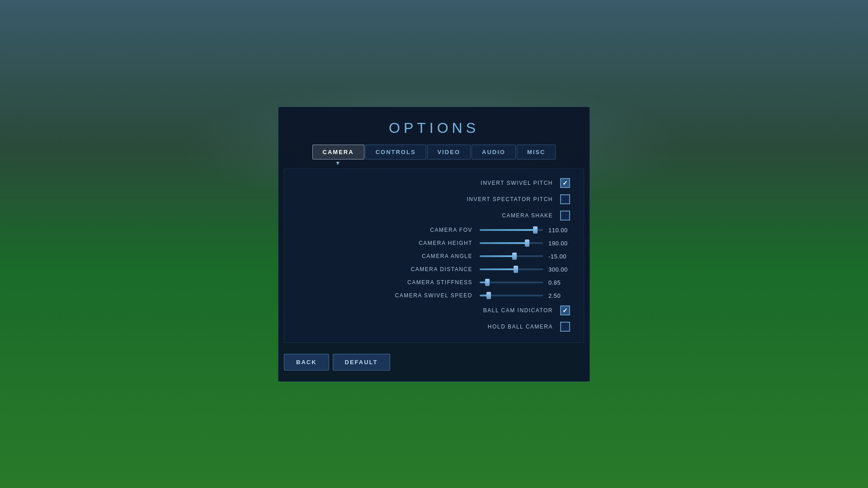 The width and height of the screenshot is (868, 488). What do you see at coordinates (362, 362) in the screenshot?
I see `default-button: DEFAULT` at bounding box center [362, 362].